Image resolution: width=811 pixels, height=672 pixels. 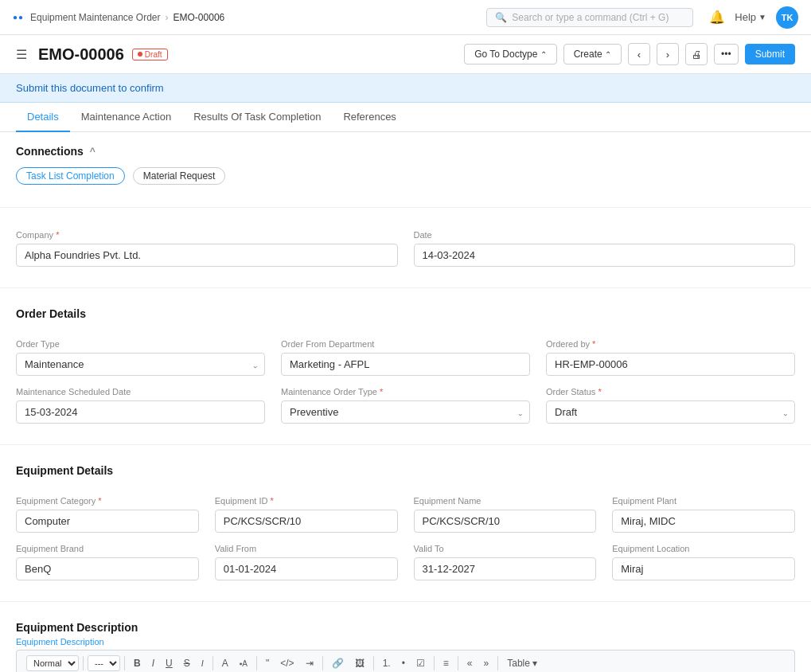 I want to click on highlight-button: ▪A, so click(x=244, y=664).